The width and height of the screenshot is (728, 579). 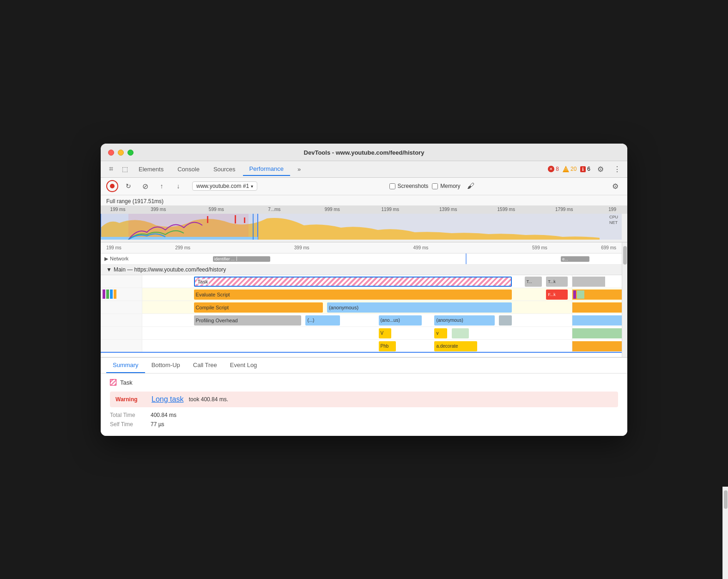 What do you see at coordinates (167, 399) in the screenshot?
I see `long-task-link: Long task` at bounding box center [167, 399].